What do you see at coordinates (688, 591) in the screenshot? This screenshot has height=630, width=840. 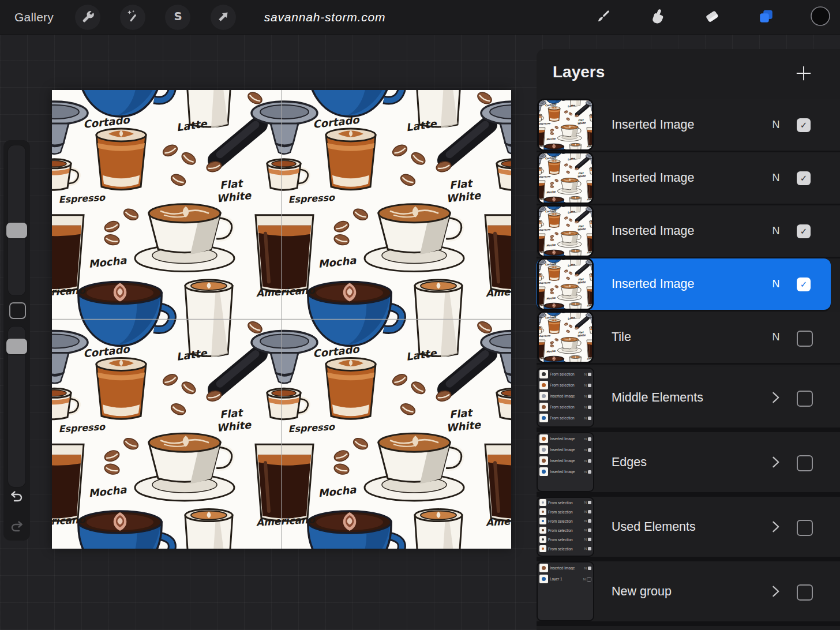 I see `group-row-new-group: Inserted Image N Layer 1 N New group` at bounding box center [688, 591].